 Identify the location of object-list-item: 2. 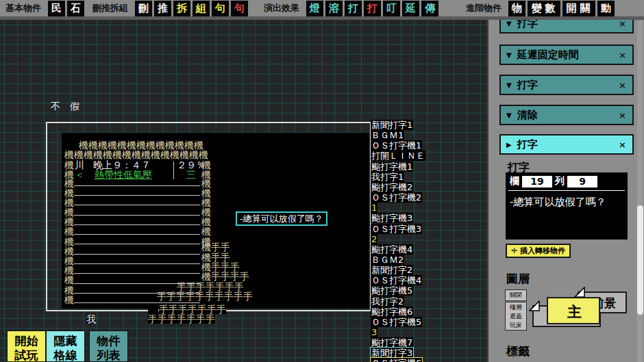
(374, 240).